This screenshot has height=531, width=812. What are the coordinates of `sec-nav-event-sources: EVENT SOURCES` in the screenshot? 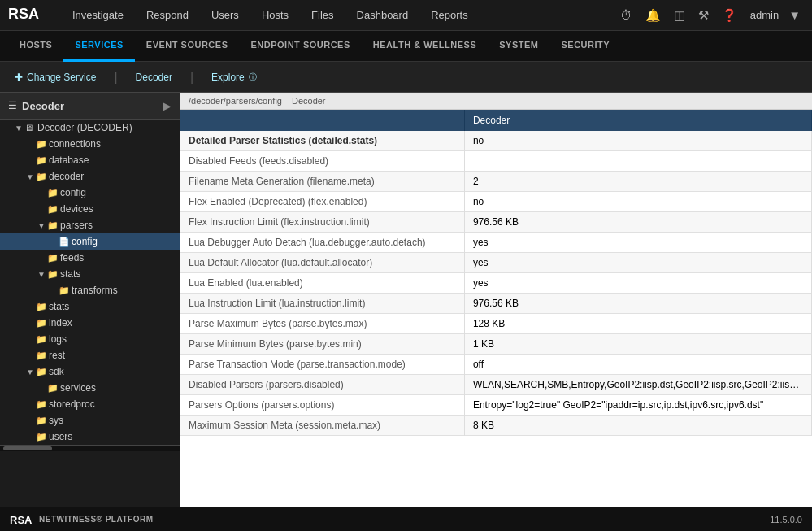 It's located at (187, 46).